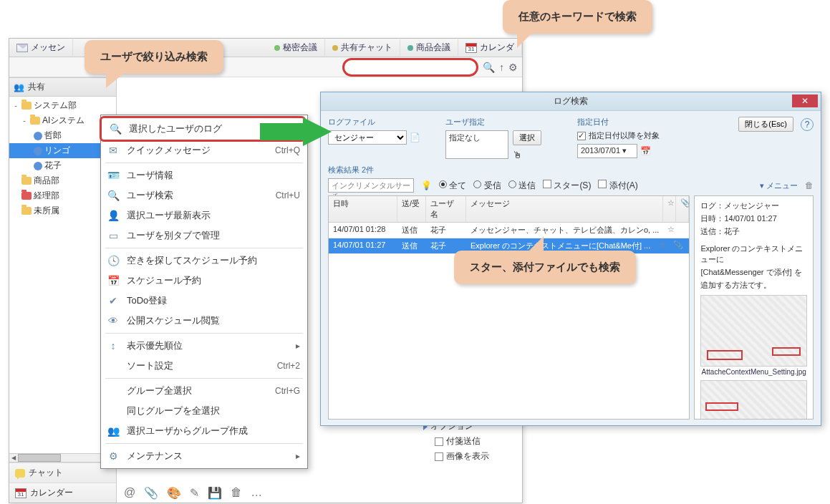  I want to click on ctx-public-schedule: 👁公開スケジュール閲覧, so click(204, 321).